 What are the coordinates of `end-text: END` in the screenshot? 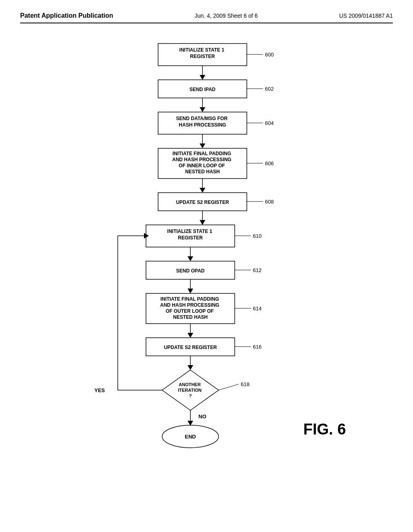 It's located at (190, 437).